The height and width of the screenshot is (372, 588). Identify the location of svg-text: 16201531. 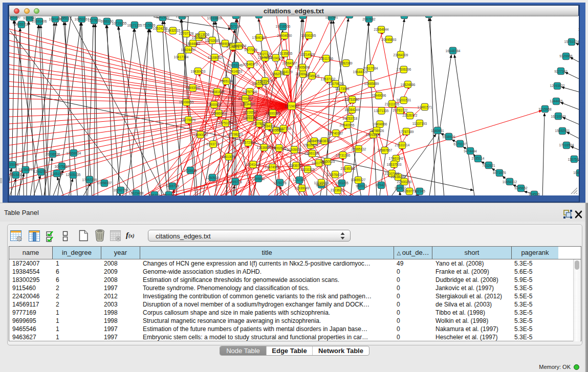
(404, 100).